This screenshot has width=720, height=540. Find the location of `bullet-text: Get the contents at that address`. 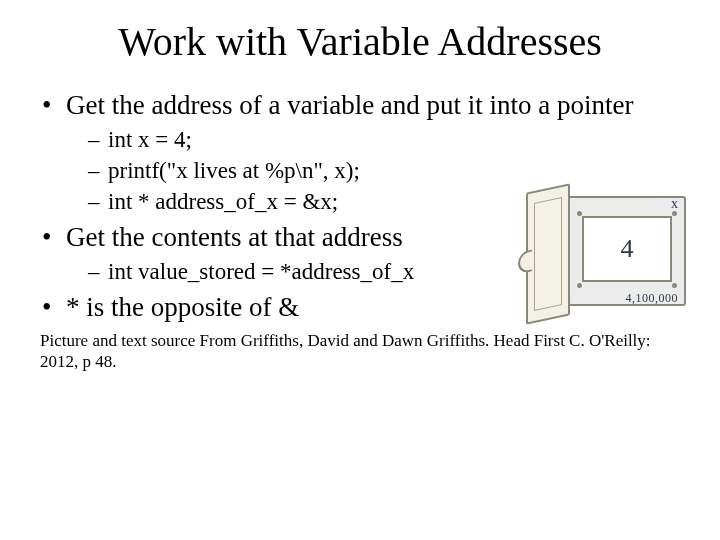

bullet-text: Get the contents at that address is located at coordinates (234, 237).